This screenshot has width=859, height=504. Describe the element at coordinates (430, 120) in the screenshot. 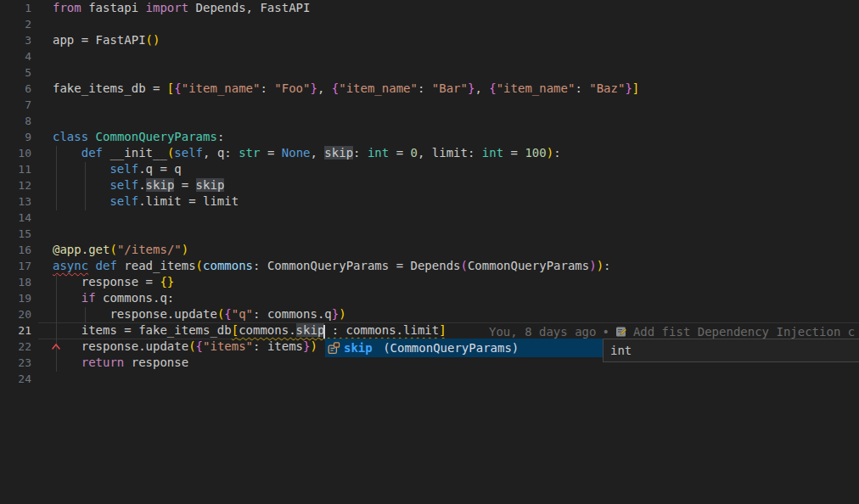

I see `code-line: 8` at that location.